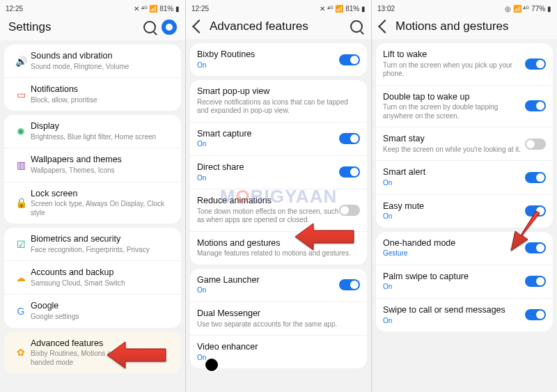 The height and width of the screenshot is (392, 557). Describe the element at coordinates (93, 353) in the screenshot. I see `settings-row-advanced-features: ✿Advanced featuresBixby Routines, Motion…` at that location.